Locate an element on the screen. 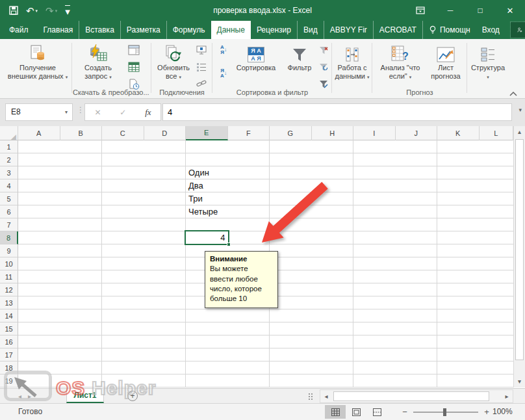 The width and height of the screenshot is (525, 420). get-external-data-button: Получение внешних данных ▾ is located at coordinates (38, 67).